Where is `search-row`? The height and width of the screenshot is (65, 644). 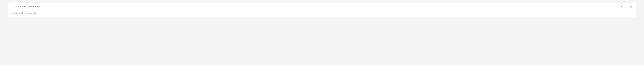 search-row is located at coordinates (322, 8).